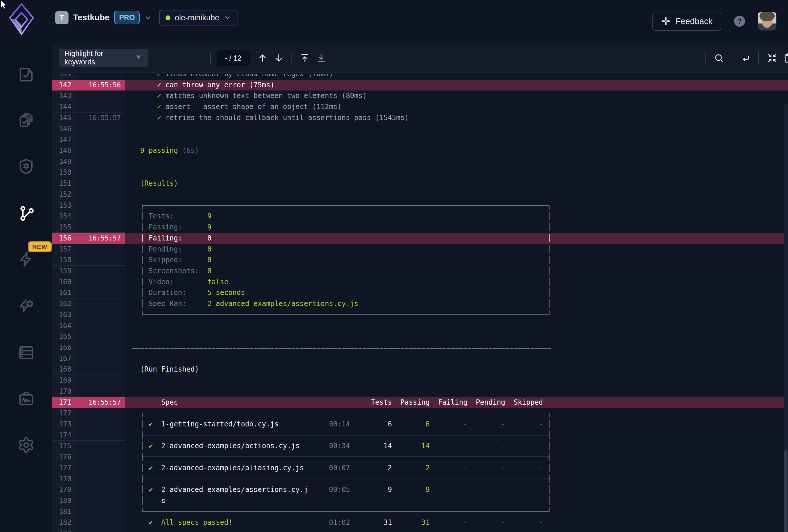 The image size is (788, 532). I want to click on log-line: 161 │ Duration: 5 seconds │, so click(420, 293).